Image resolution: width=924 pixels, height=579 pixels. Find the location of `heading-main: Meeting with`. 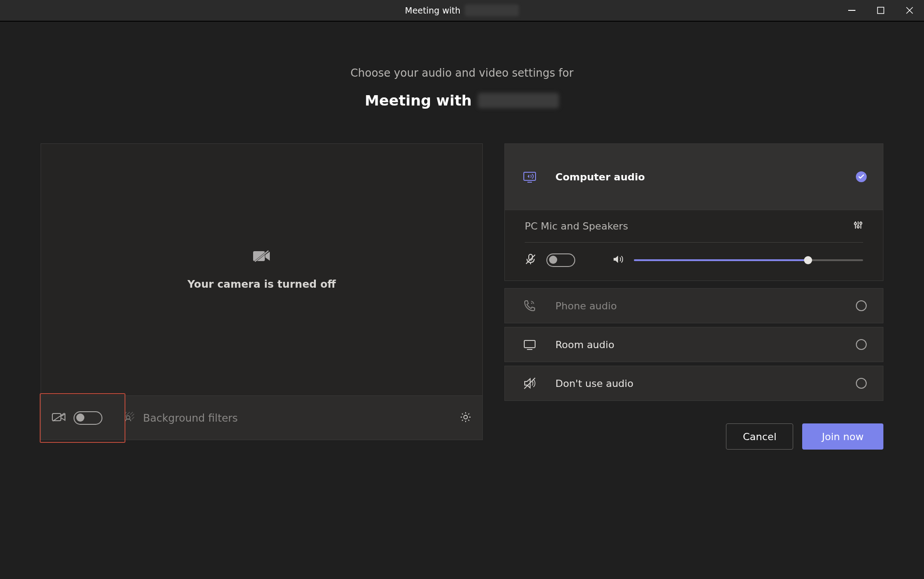

heading-main: Meeting with is located at coordinates (462, 101).